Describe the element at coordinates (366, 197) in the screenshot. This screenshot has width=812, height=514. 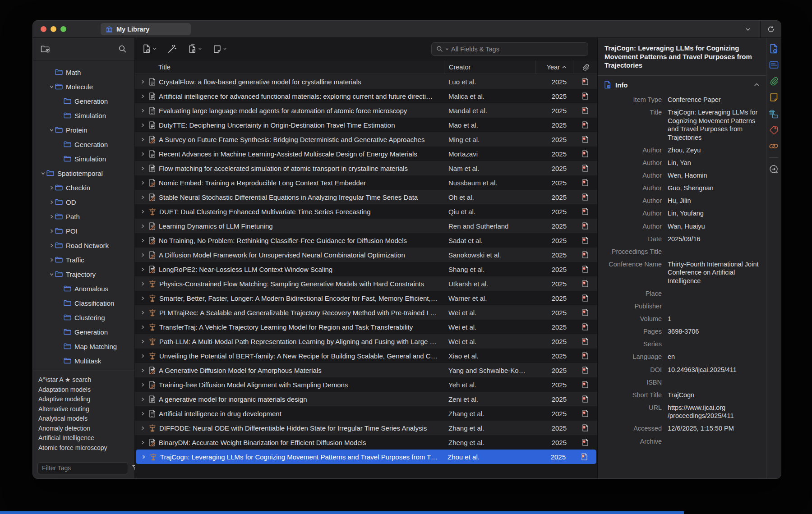
I see `item-row: Stable Neural Stochastic Differential Eq…` at that location.